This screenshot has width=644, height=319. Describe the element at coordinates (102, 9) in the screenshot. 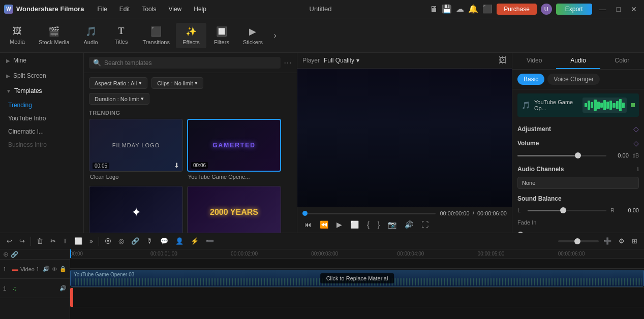

I see `menu-file: File` at that location.